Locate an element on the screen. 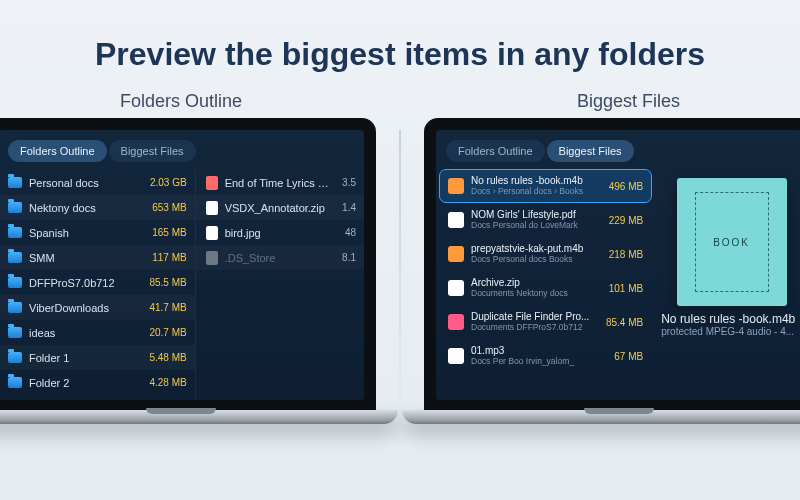 This screenshot has width=800, height=500. biggest-file-row: No rules rules -book.m4bDocs › Personal … is located at coordinates (546, 186).